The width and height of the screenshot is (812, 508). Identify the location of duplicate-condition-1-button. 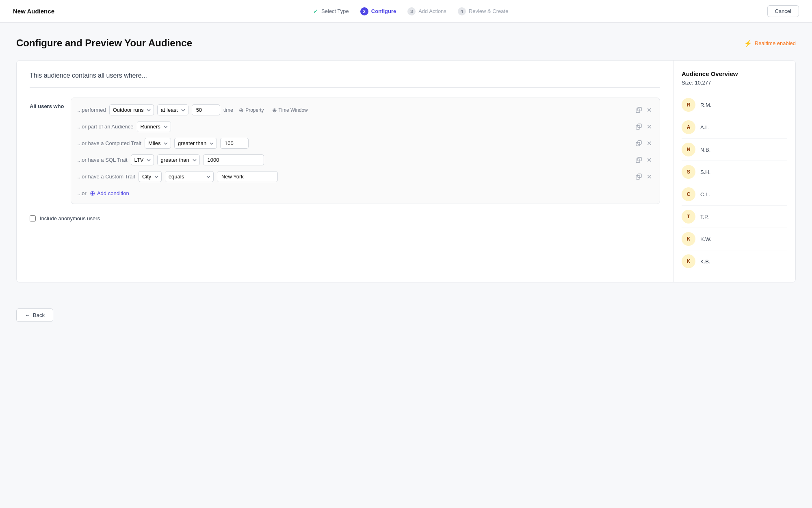
(639, 110).